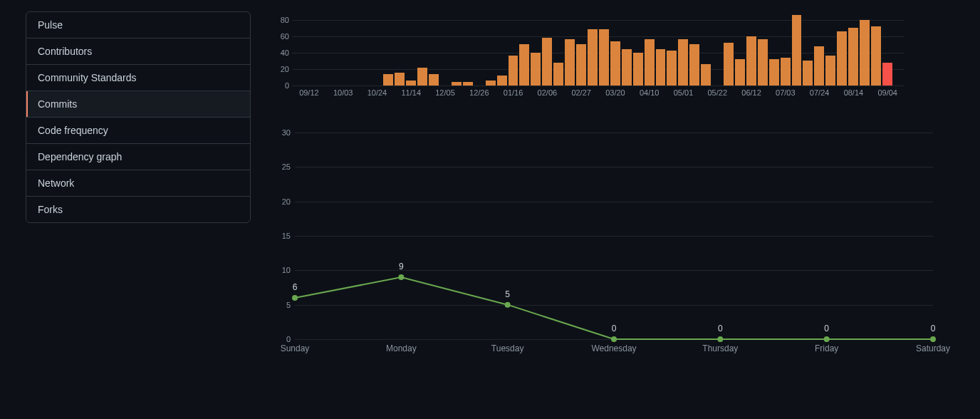  What do you see at coordinates (507, 294) in the screenshot?
I see `line-point-label: 5` at bounding box center [507, 294].